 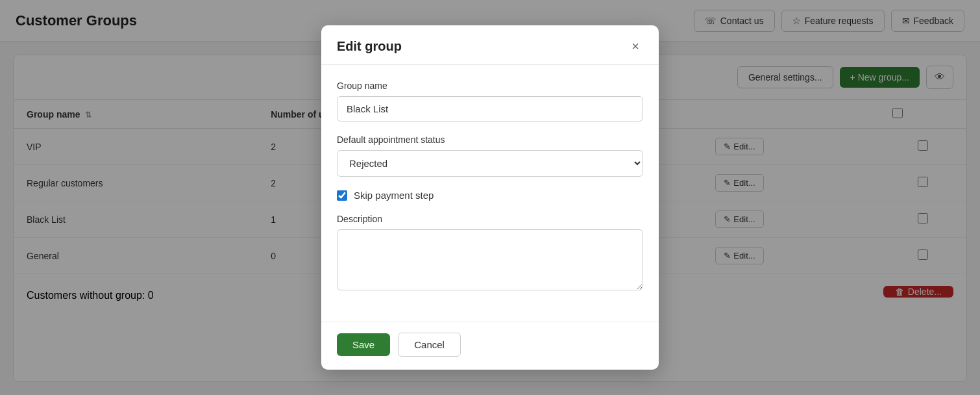 I want to click on appointment-status-select: RejectedPendingConfirmedCancelled, so click(x=490, y=164).